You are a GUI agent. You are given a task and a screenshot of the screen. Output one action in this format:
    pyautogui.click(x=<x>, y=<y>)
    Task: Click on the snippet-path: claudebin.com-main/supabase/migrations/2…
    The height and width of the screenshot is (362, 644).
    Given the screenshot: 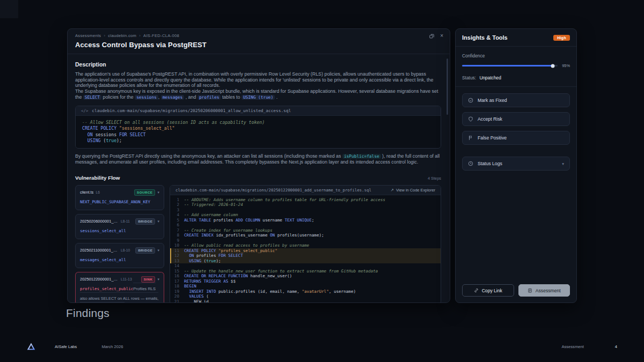 What is the action you would take?
    pyautogui.click(x=191, y=110)
    